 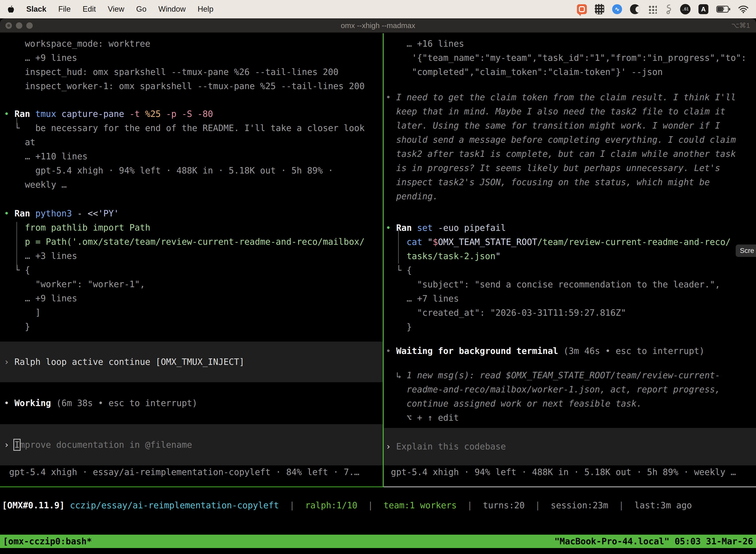 What do you see at coordinates (193, 171) in the screenshot?
I see `text-line: gpt-5.4 xhigh · 94% left · 488K in · 5.1…` at bounding box center [193, 171].